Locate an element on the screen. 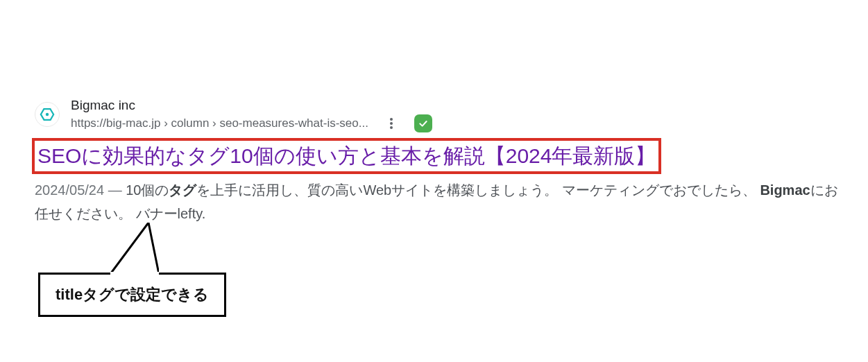 Image resolution: width=868 pixels, height=362 pixels. site-favicon is located at coordinates (47, 114).